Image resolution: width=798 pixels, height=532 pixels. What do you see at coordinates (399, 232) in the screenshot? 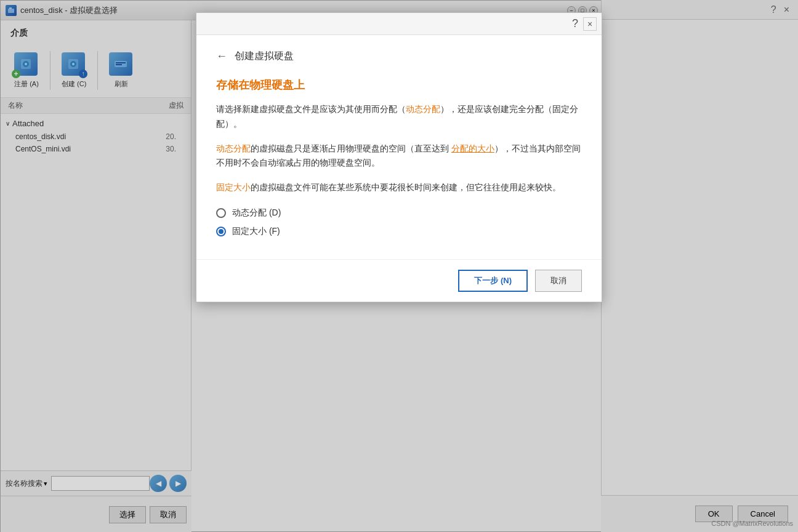
I see `radio-fixed: 固定大小 (F)` at bounding box center [399, 232].